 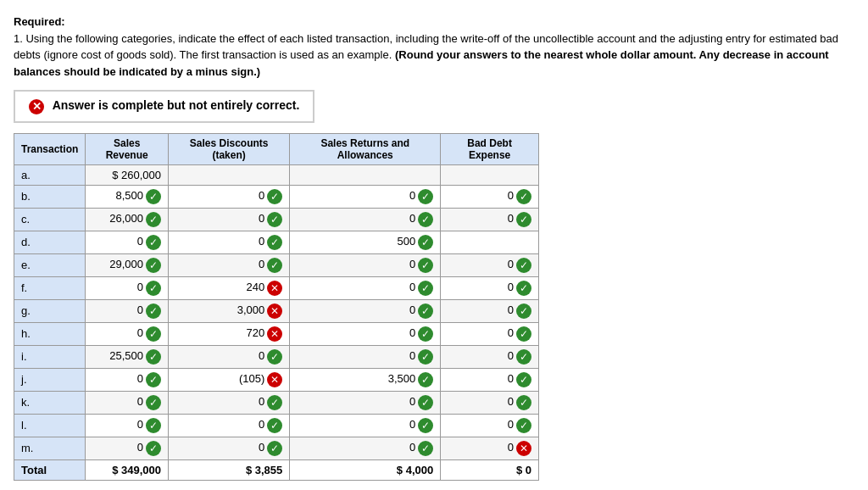 What do you see at coordinates (490, 448) in the screenshot?
I see `cell: 0✕` at bounding box center [490, 448].